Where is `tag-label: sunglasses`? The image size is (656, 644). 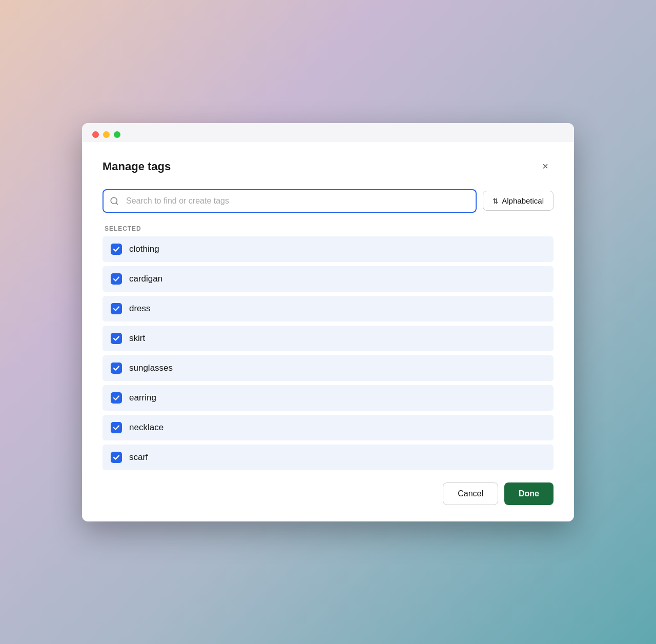
tag-label: sunglasses is located at coordinates (151, 368).